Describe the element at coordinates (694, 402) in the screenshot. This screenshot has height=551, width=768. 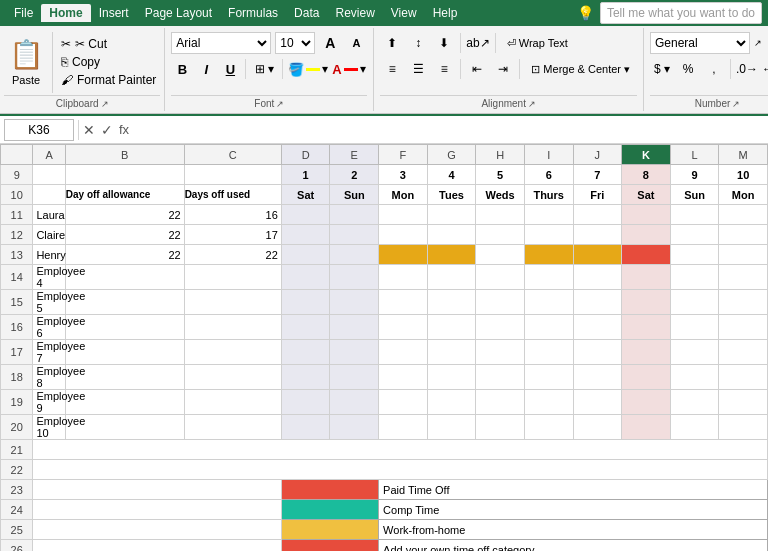
I see `cell-19-L` at that location.